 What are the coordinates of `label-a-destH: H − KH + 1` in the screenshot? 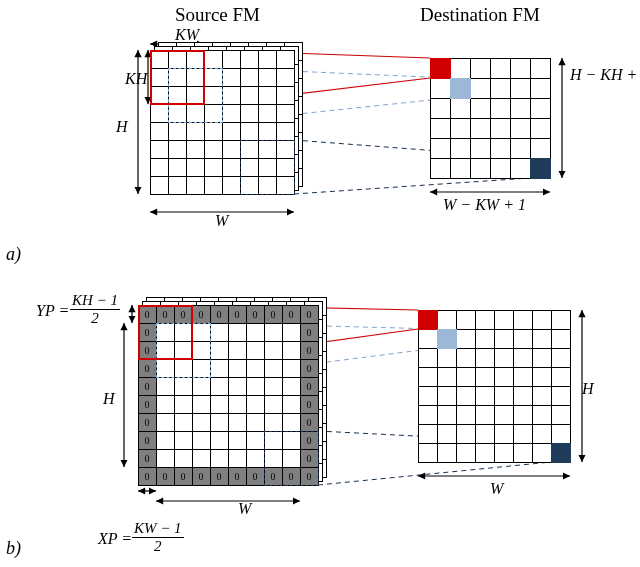 It's located at (605, 75).